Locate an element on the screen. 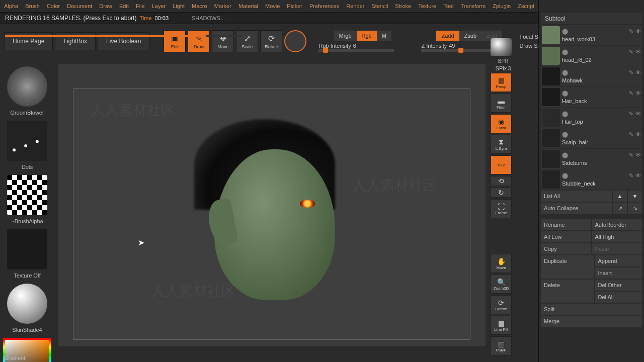 This screenshot has height=362, width=644. menu-zplugin: Zplugin is located at coordinates (502, 6).